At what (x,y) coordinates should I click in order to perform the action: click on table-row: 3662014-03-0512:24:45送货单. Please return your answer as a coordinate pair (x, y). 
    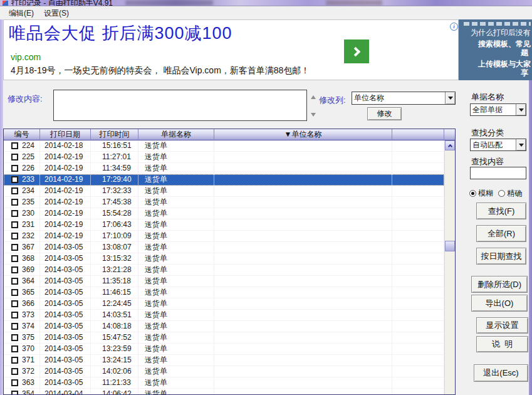
    Looking at the image, I should click on (224, 304).